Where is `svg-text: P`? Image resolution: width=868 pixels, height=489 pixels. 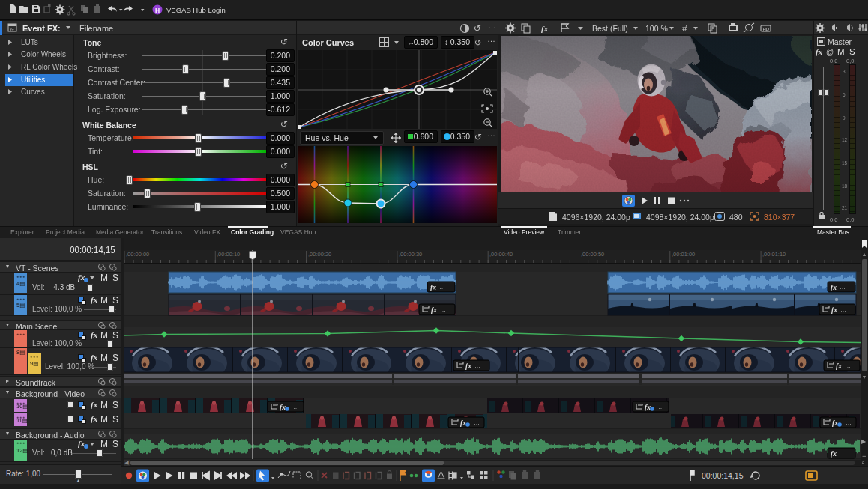
svg-text: P is located at coordinates (714, 28).